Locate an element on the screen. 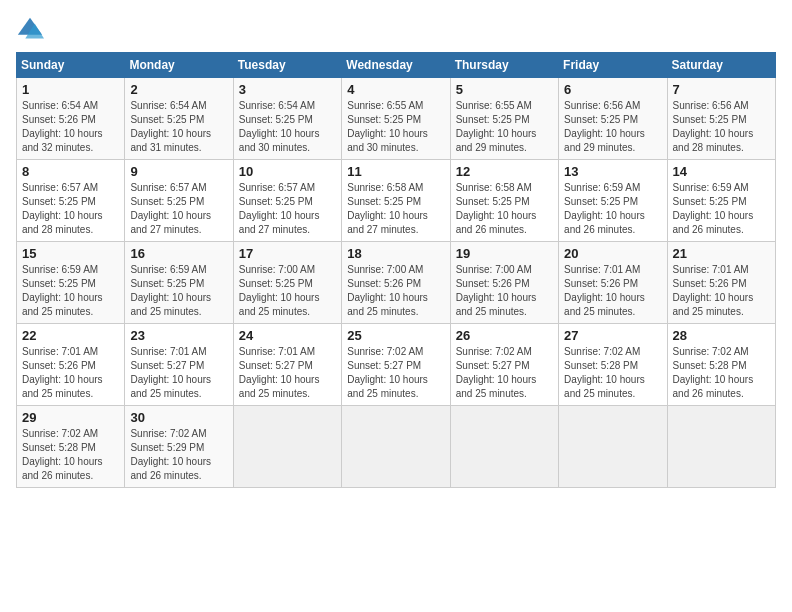 The width and height of the screenshot is (792, 612). day-number: 16 is located at coordinates (178, 254).